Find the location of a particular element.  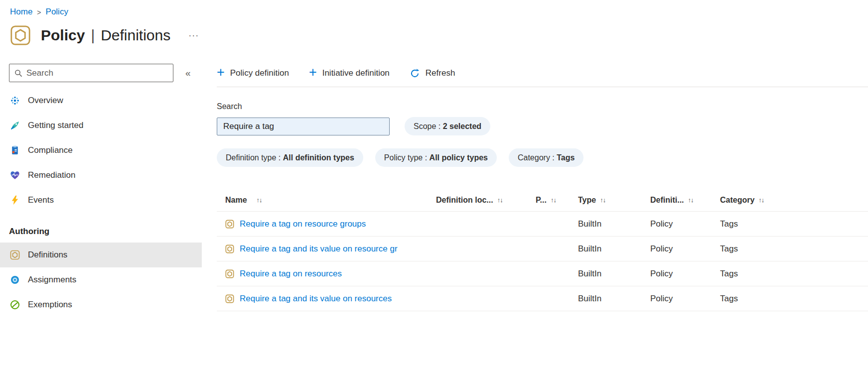

column-header-policies: P... ↑↓ is located at coordinates (557, 200).